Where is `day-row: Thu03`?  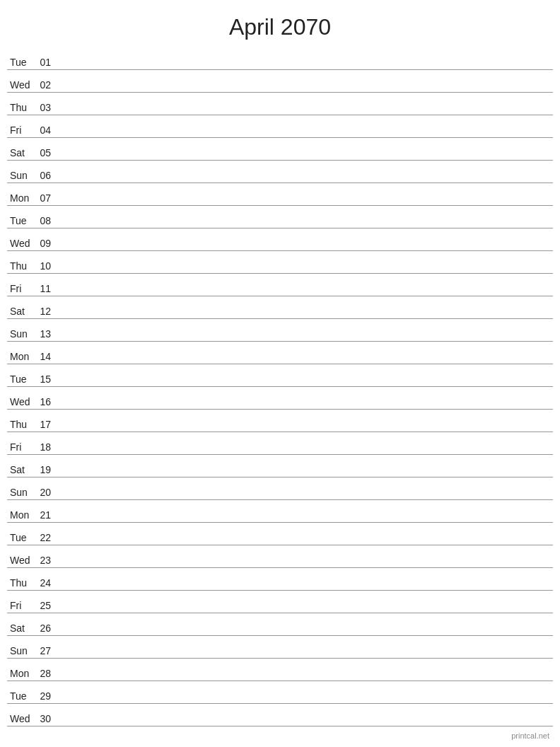 day-row: Thu03 is located at coordinates (280, 104).